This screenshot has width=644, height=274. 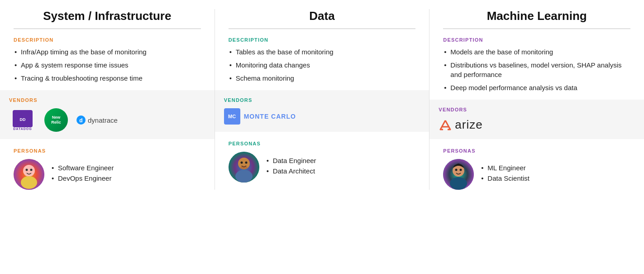 I want to click on persona-item: Data Scientist, so click(x=505, y=178).